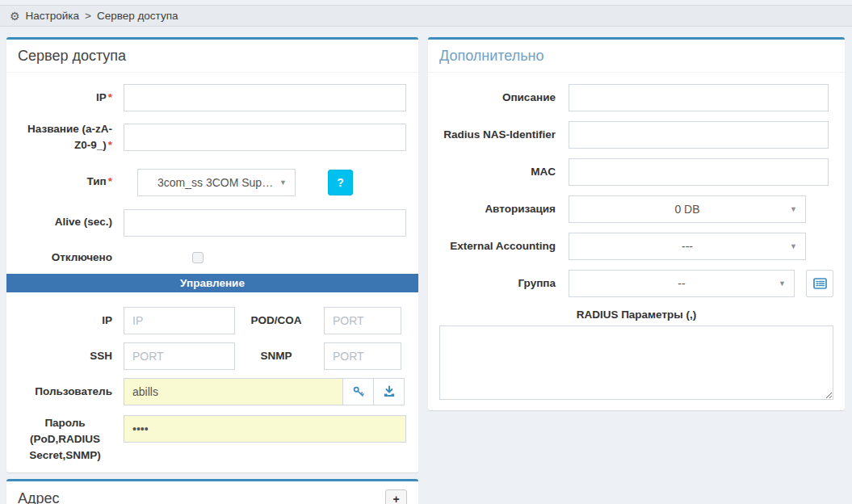 The width and height of the screenshot is (852, 504). What do you see at coordinates (279, 321) in the screenshot?
I see `pod-coa-label: POD/COA` at bounding box center [279, 321].